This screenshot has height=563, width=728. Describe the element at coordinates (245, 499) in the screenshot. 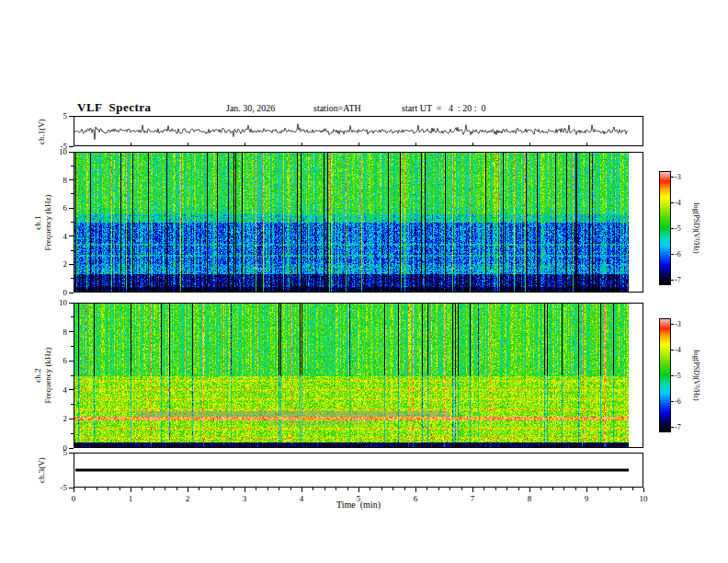

I see `x-tick-label: 3` at that location.